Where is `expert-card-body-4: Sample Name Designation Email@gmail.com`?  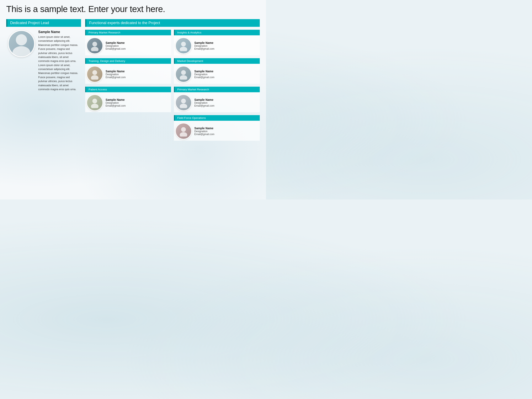 expert-card-body-4: Sample Name Designation Email@gmail.com is located at coordinates (217, 75).